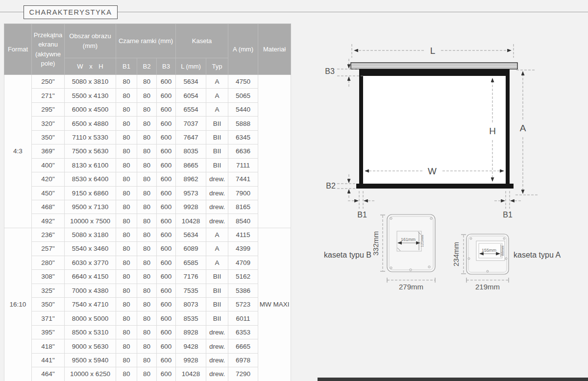 This screenshot has height=381, width=588. Describe the element at coordinates (90, 332) in the screenshot. I see `spec-cell: 8500 x 5310` at that location.